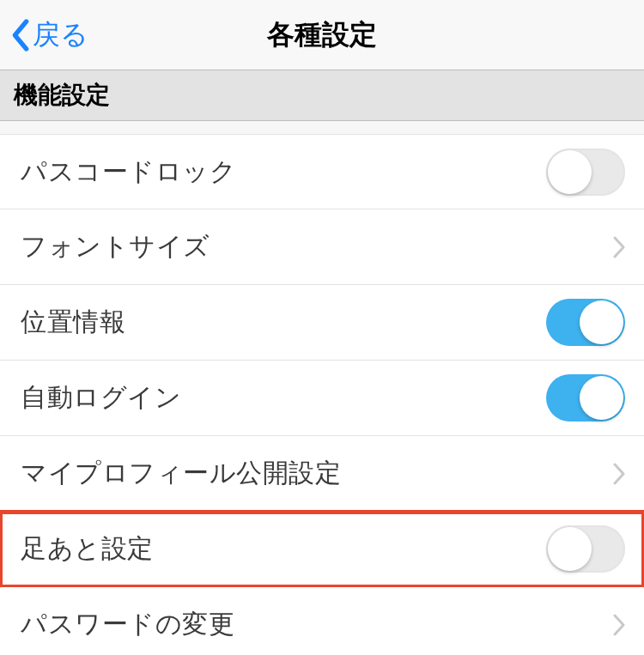  What do you see at coordinates (322, 35) in the screenshot?
I see `nav-bar: 戻る 各種設定` at bounding box center [322, 35].